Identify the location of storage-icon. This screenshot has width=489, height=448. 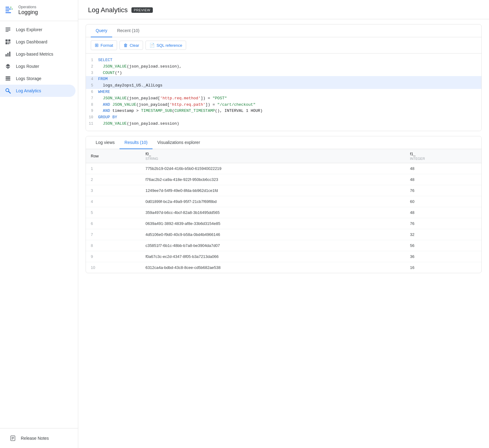
(8, 79).